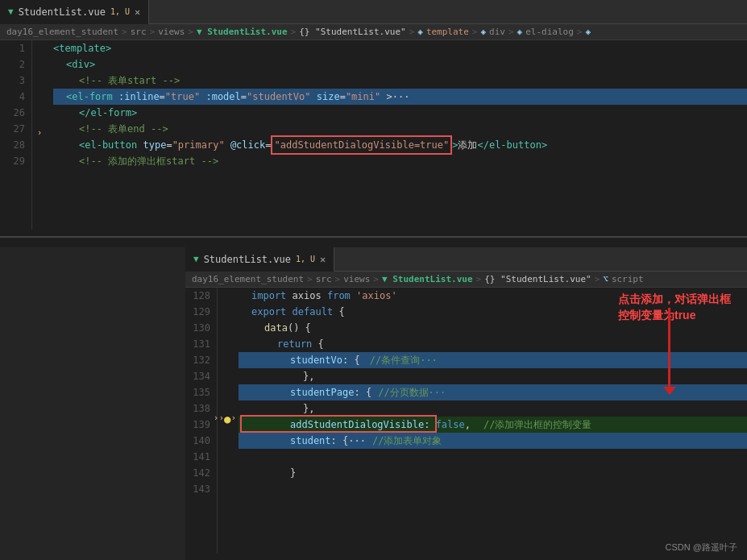  What do you see at coordinates (400, 81) in the screenshot?
I see `code-line-3: <!-- 表单start -->` at bounding box center [400, 81].